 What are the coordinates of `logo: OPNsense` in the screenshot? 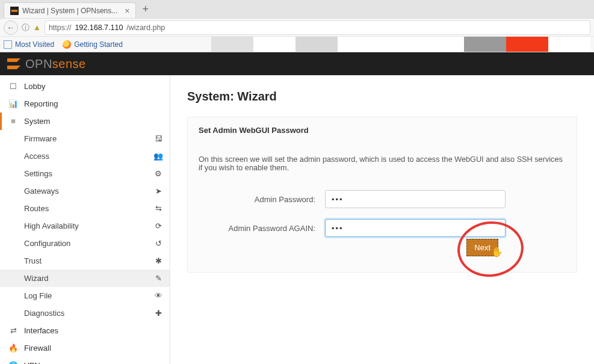 It's located at (47, 64).